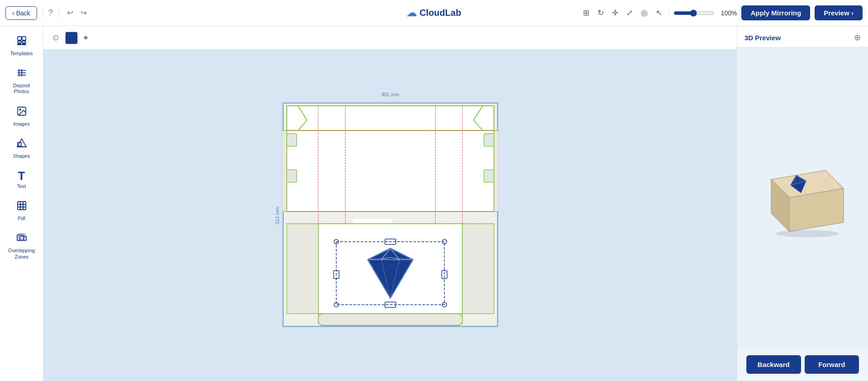  Describe the element at coordinates (586, 13) in the screenshot. I see `grid-icon: ⊞` at that location.